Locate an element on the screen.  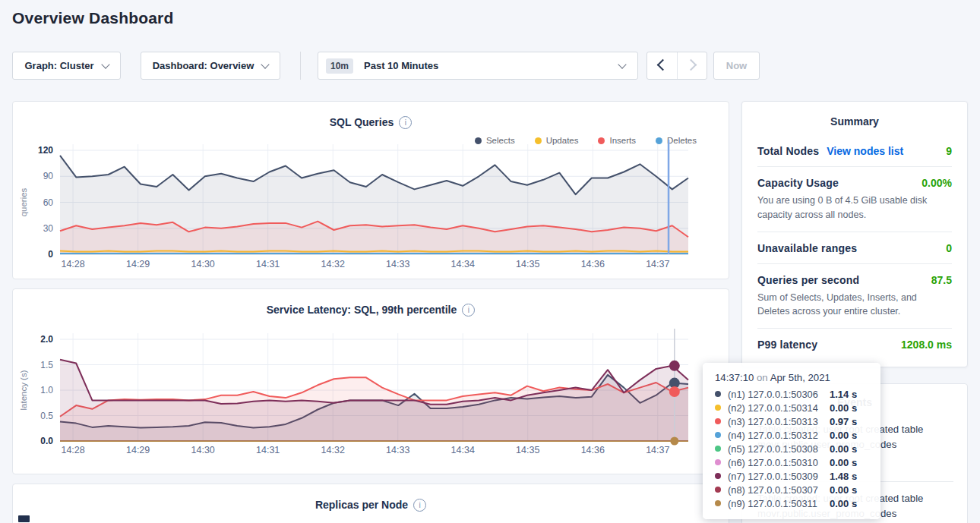
tooltip-row-n3: (n3) 127.0.0.1:503130.97 s is located at coordinates (793, 421).